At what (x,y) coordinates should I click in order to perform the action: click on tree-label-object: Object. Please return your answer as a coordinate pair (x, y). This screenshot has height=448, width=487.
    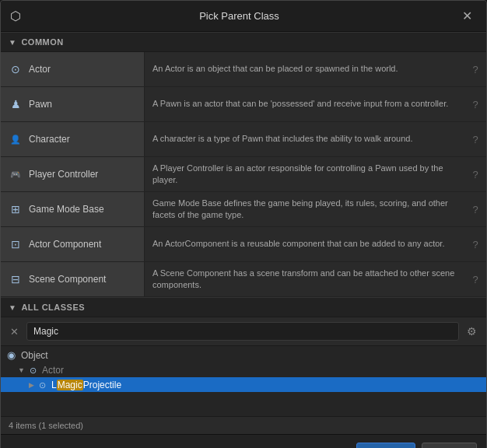
    Looking at the image, I should click on (34, 355).